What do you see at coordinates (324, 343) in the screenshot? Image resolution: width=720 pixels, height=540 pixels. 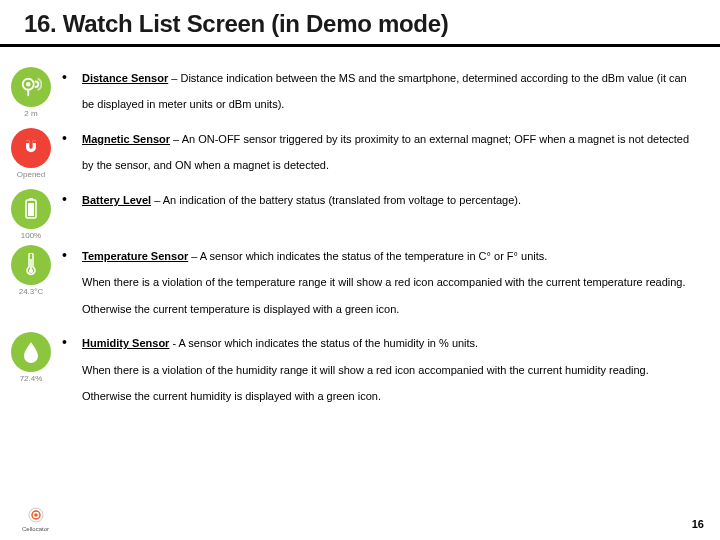 I see `desc: - A sensor which indicates the status of…` at bounding box center [324, 343].